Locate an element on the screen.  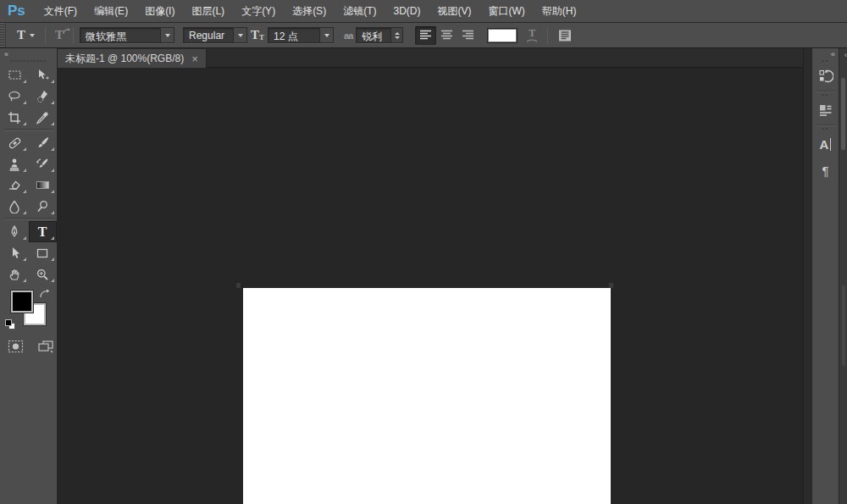
menu-image: 图像(I) is located at coordinates (159, 11).